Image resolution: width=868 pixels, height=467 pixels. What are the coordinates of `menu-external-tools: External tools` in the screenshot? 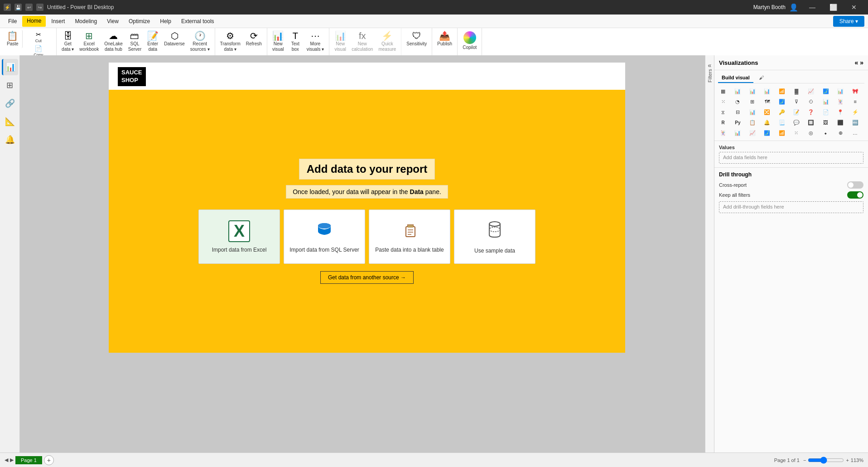 It's located at (198, 21).